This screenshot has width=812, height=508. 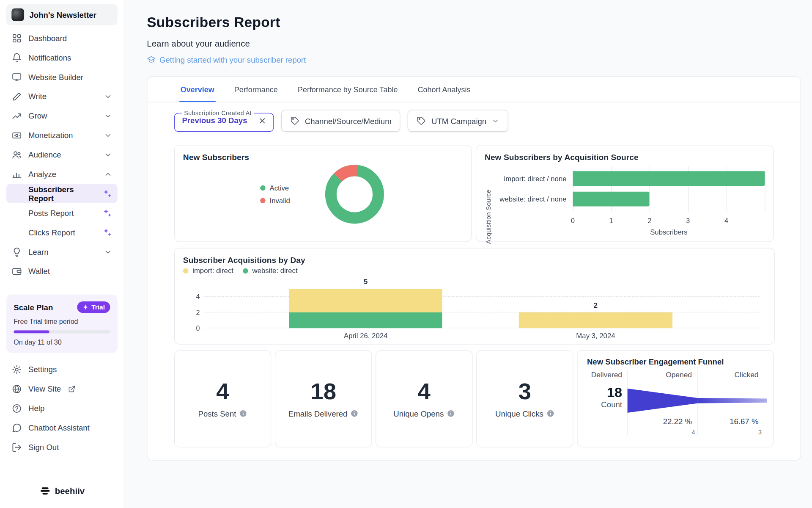 I want to click on funnel-shape, so click(x=697, y=400).